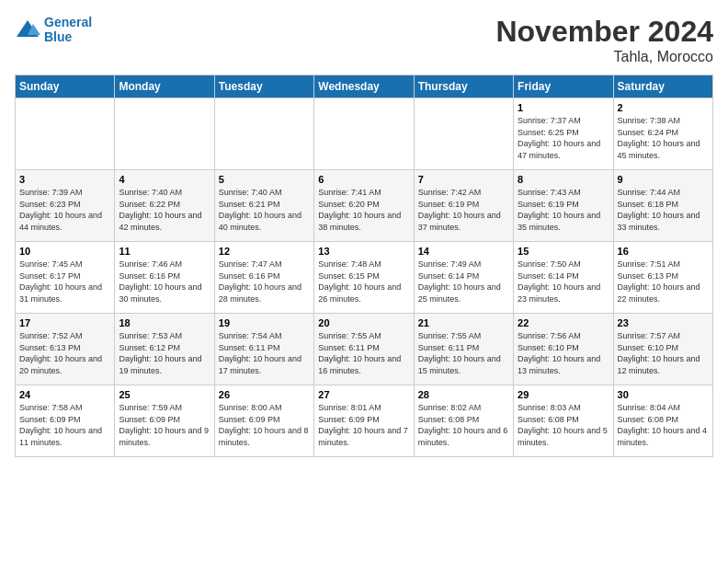 This screenshot has width=728, height=563. Describe the element at coordinates (264, 350) in the screenshot. I see `calendar-cell: 19Sunrise: 7:54 AMSunset: 6:11 PMDayligh…` at that location.